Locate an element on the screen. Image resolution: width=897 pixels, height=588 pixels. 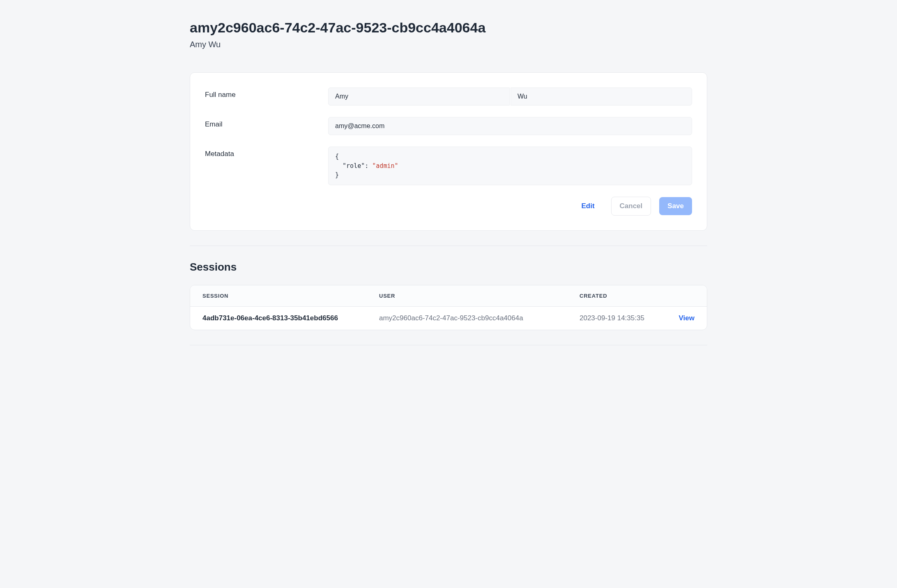
metadata-label: Metadata is located at coordinates (267, 152).